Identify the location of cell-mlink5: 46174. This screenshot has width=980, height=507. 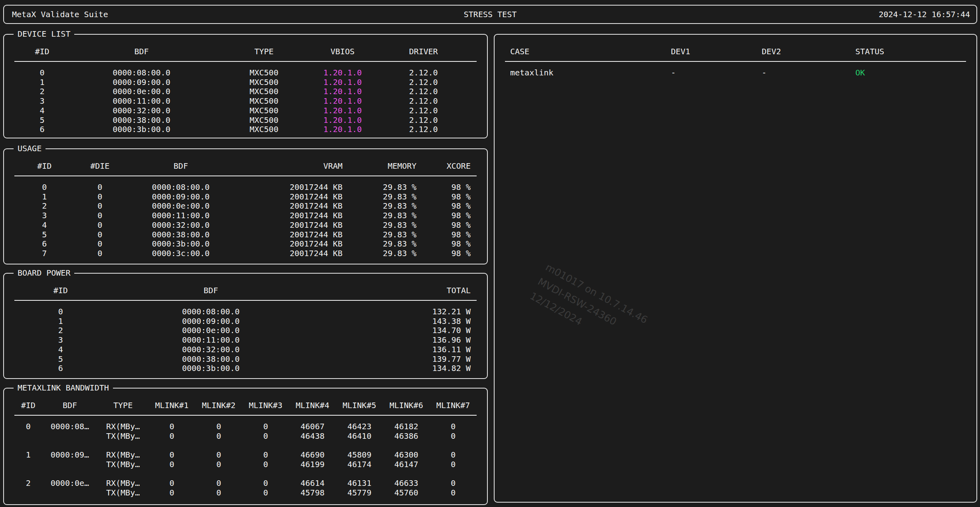
(359, 465).